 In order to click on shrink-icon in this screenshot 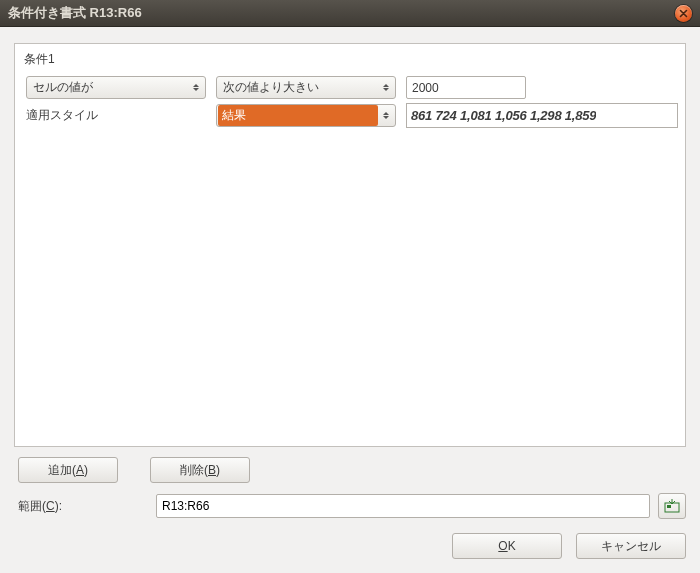, I will do `click(672, 506)`.